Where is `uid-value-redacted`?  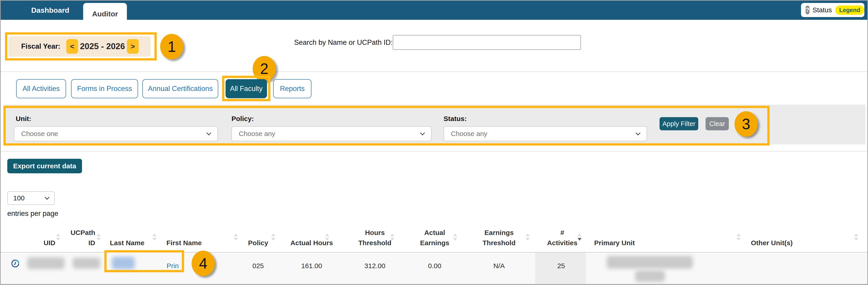 uid-value-redacted is located at coordinates (46, 263).